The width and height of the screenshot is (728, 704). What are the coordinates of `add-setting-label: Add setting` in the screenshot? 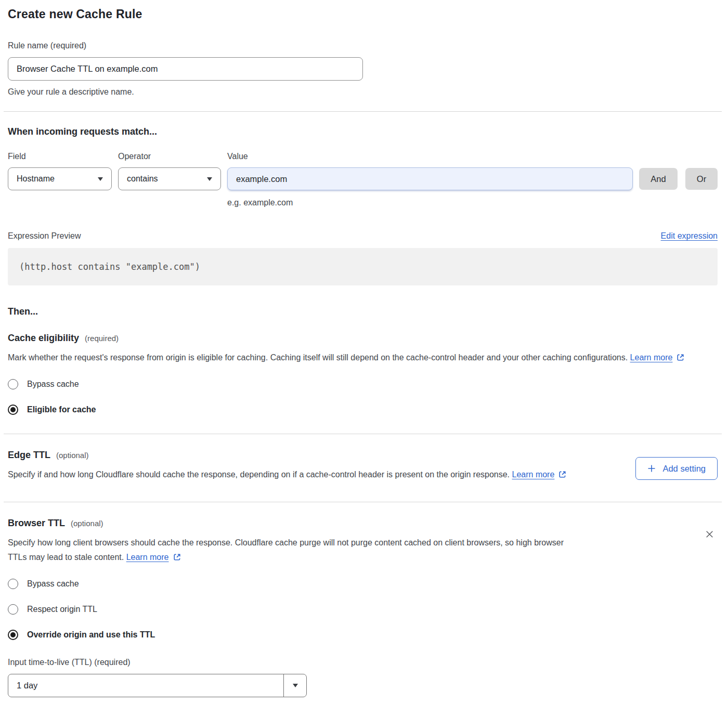 It's located at (684, 469).